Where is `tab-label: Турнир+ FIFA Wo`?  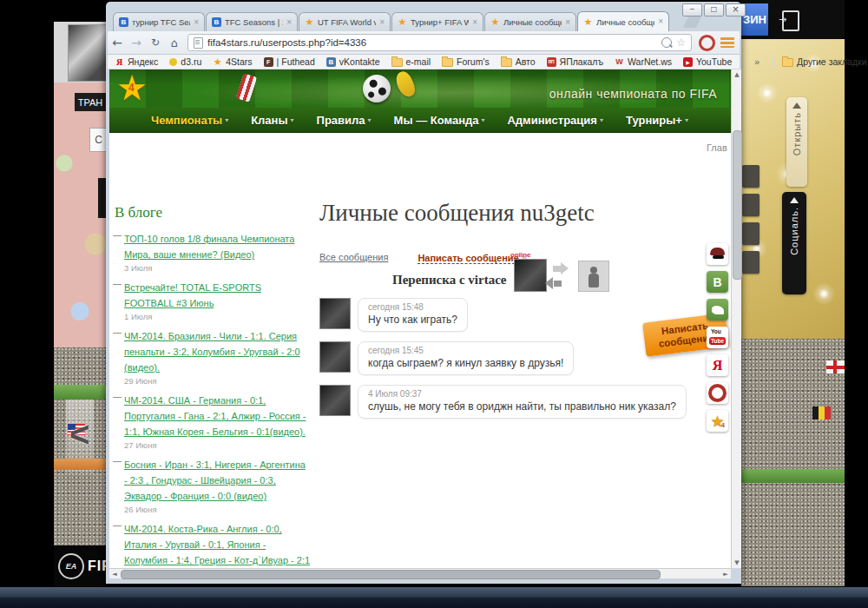
tab-label: Турнир+ FIFA Wo is located at coordinates (439, 23).